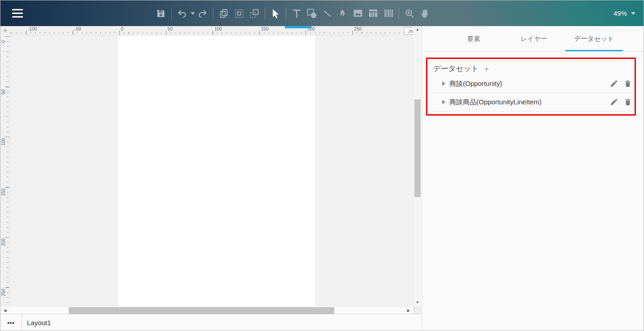 This screenshot has width=644, height=331. I want to click on v-ruler-label: 150, so click(4, 192).